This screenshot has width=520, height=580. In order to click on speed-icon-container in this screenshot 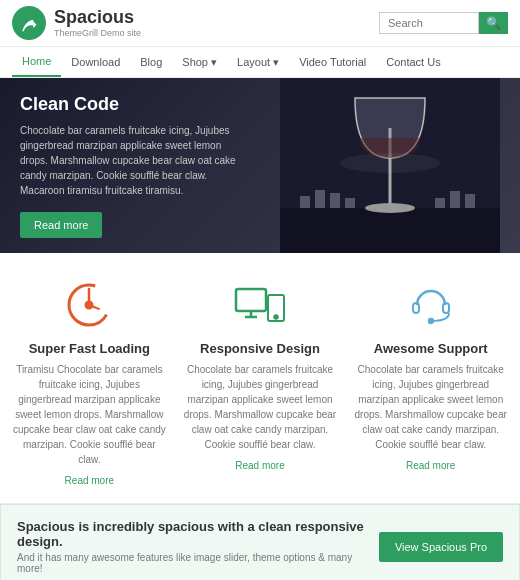, I will do `click(90, 305)`.